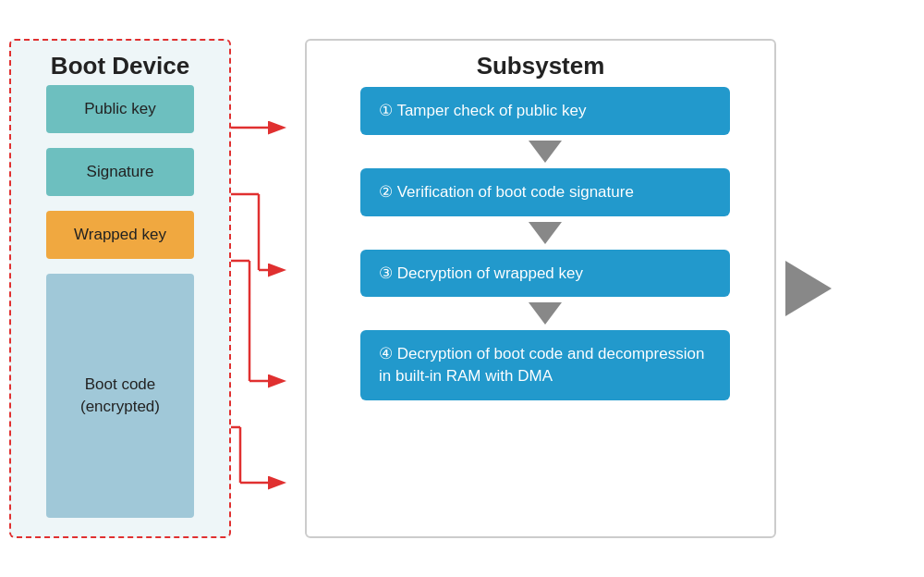 This screenshot has height=577, width=924. What do you see at coordinates (545, 111) in the screenshot?
I see `step-1-box: ① Tamper check of public key` at bounding box center [545, 111].